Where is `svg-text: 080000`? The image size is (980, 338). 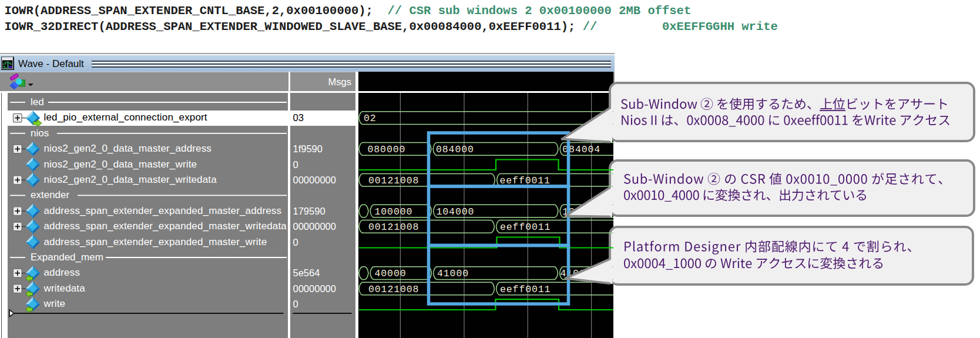 svg-text: 080000 is located at coordinates (387, 149).